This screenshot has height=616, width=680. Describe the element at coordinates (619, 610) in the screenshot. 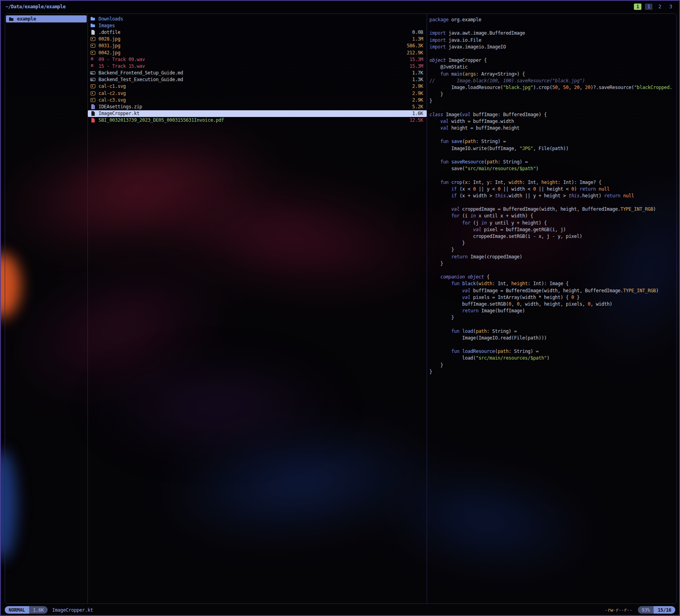

I see `permissions-text: -rw-r--r--` at that location.